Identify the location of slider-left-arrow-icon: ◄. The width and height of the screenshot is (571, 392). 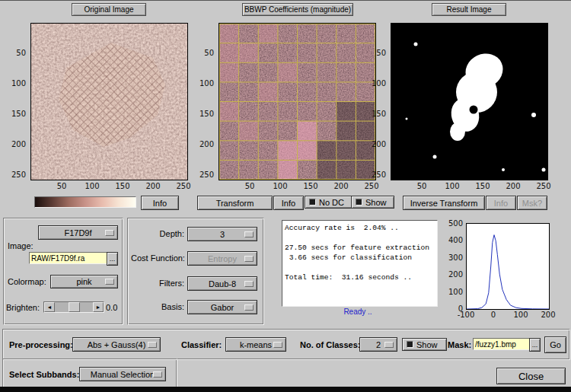
(49, 308).